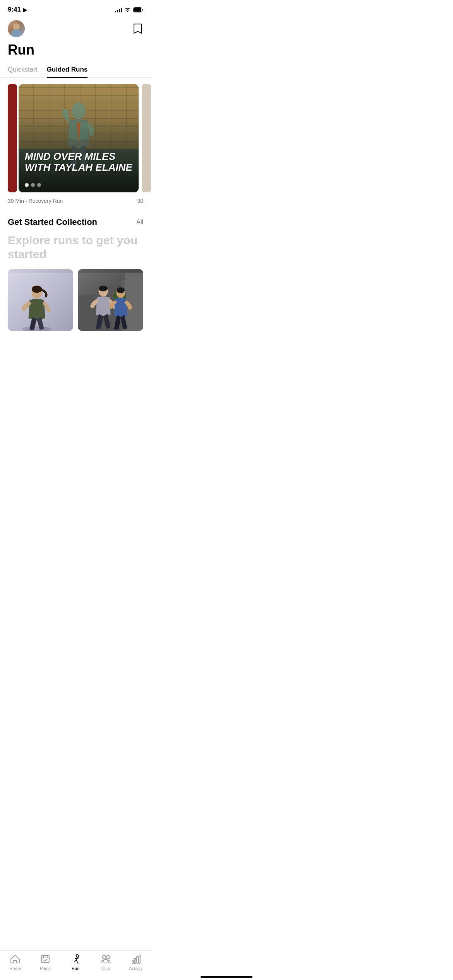 Image resolution: width=453 pixels, height=980 pixels. What do you see at coordinates (76, 250) in the screenshot?
I see `collection-description: Explore runs to get you started` at bounding box center [76, 250].